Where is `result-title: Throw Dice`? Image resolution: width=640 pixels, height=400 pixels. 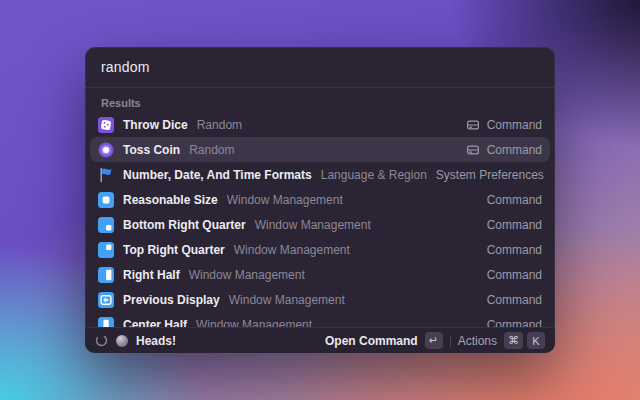 result-title: Throw Dice is located at coordinates (156, 125).